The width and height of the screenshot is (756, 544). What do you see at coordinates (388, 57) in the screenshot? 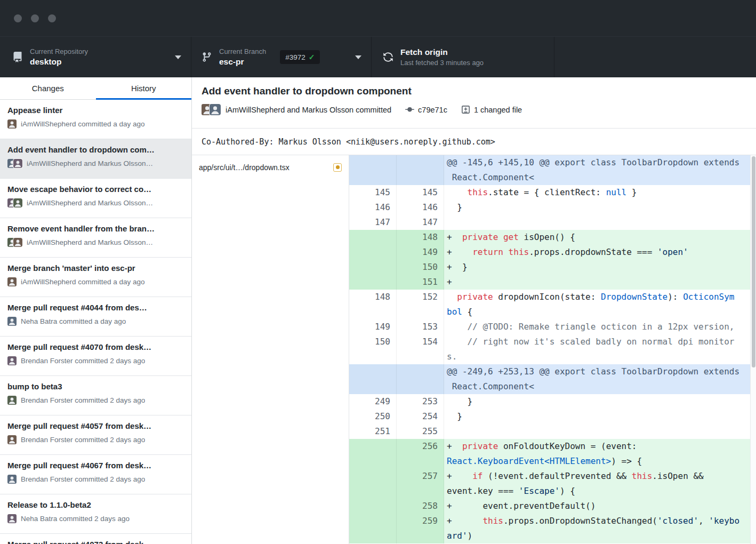
I see `sync-icon` at bounding box center [388, 57].